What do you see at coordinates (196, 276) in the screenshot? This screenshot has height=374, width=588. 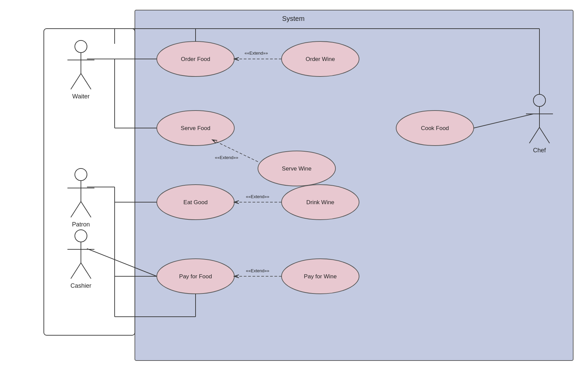 I see `svg-text: Pay for Food` at bounding box center [196, 276].